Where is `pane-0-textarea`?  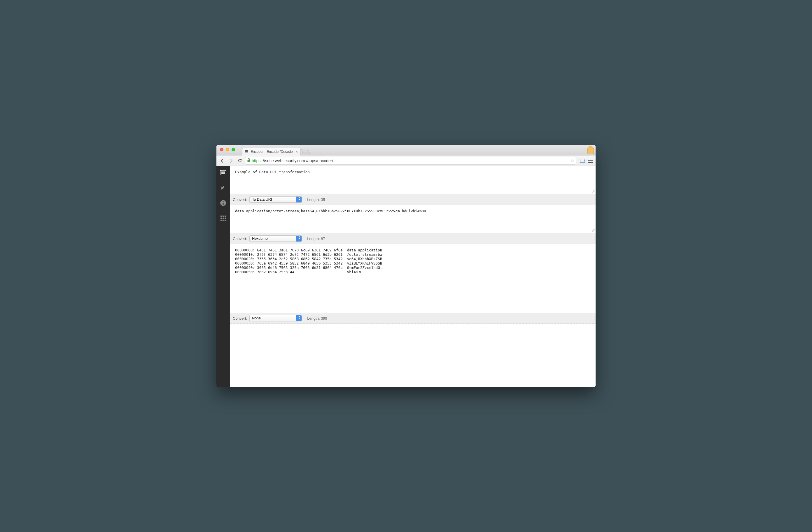
pane-0-textarea is located at coordinates (413, 180).